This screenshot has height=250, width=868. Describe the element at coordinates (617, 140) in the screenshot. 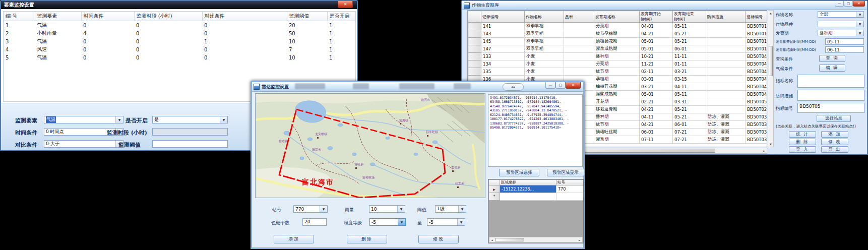

I see `cell: 灌浆期` at that location.